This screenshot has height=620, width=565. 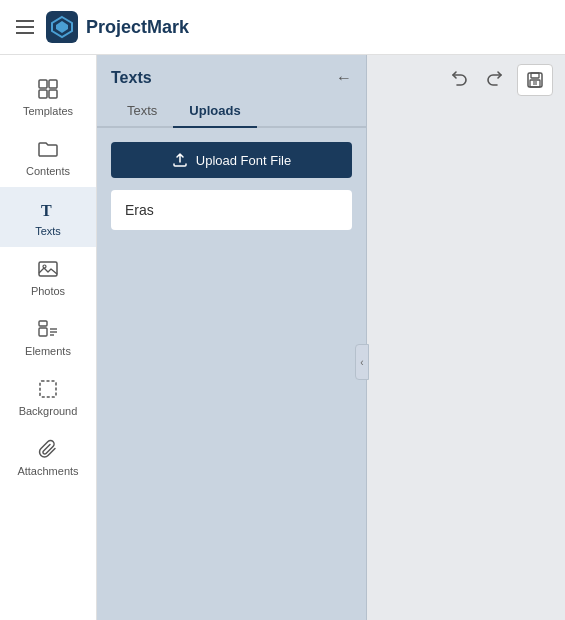 What do you see at coordinates (48, 209) in the screenshot?
I see `text-icon: T` at bounding box center [48, 209].